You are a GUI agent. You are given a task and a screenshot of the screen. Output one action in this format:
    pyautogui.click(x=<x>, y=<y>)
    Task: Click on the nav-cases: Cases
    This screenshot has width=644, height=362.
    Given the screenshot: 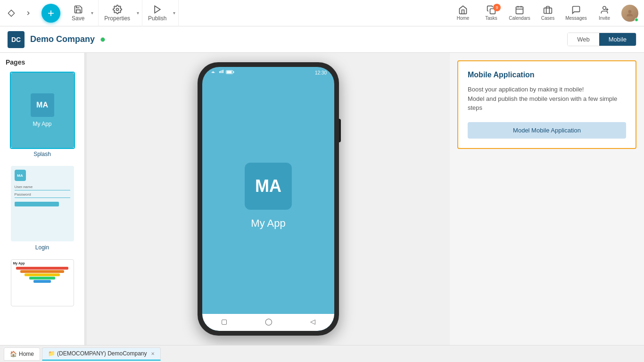 What is the action you would take?
    pyautogui.click(x=548, y=13)
    